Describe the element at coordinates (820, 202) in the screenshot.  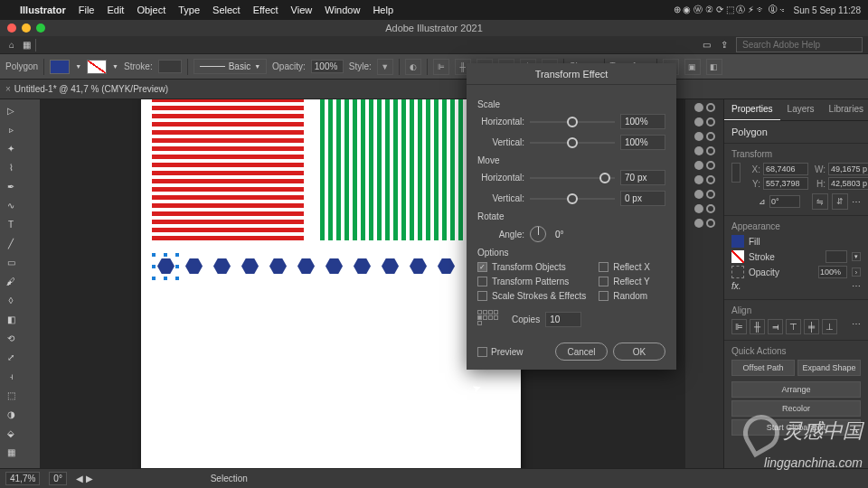
I see `flip-h-icon: ⇋` at that location.